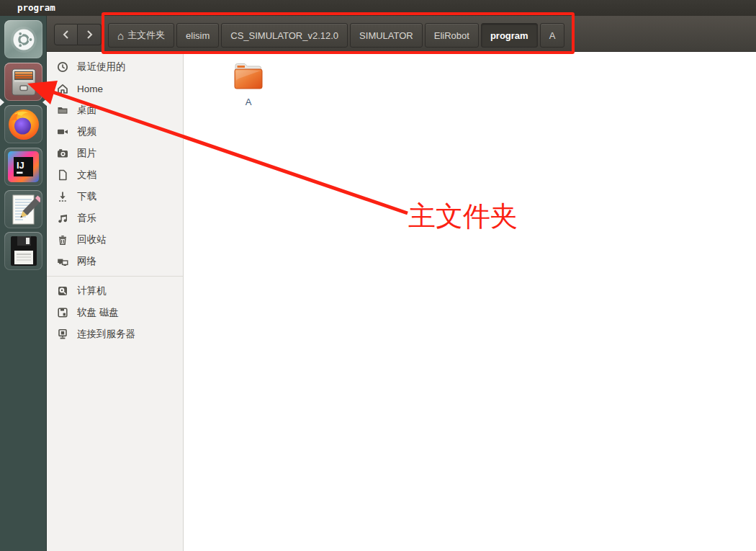 This screenshot has height=551, width=756. I want to click on breadcrumb: ⌂ 主文件夹 elisim CS_SIMULATOR_v2.12.0 SIMUL…, so click(336, 35).